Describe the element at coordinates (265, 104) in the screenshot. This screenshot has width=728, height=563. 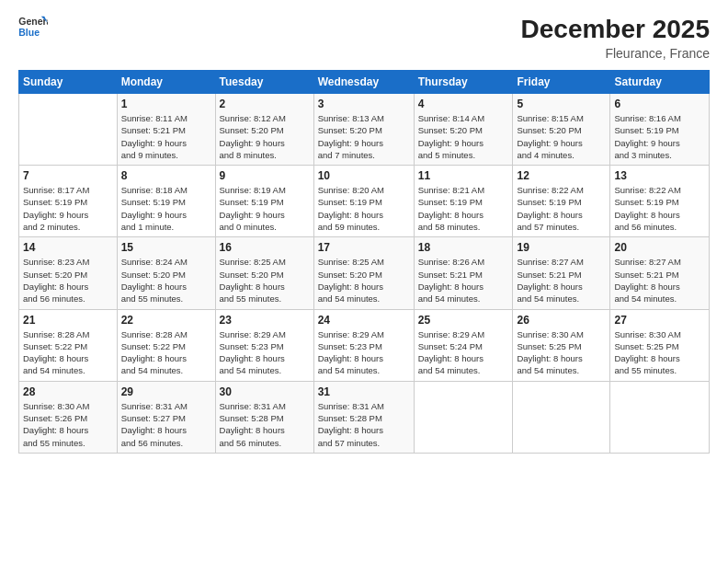
I see `day-number: 2` at that location.